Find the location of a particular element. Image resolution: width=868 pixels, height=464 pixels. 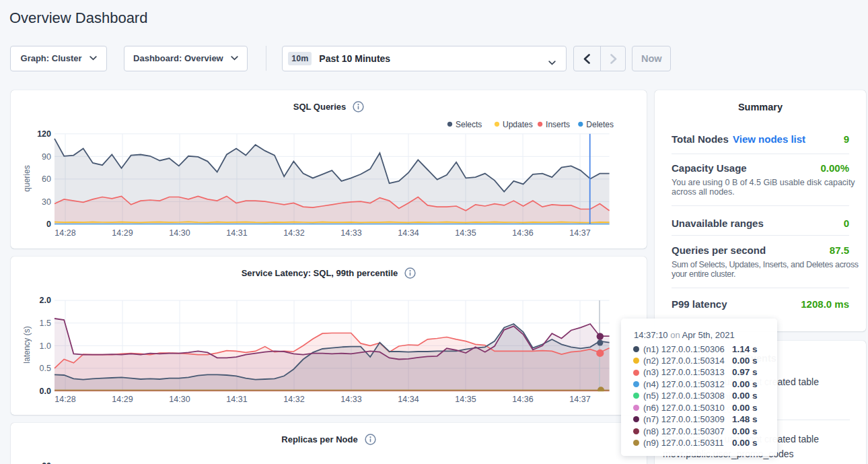

svg-text: 60 is located at coordinates (46, 179).